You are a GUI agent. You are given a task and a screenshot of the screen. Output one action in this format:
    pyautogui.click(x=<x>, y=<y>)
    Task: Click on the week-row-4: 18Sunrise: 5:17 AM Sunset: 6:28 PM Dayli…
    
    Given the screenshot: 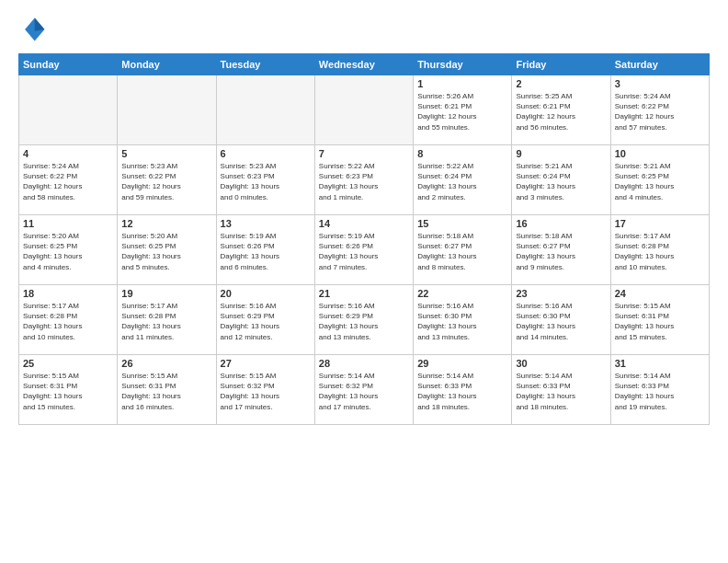 What is the action you would take?
    pyautogui.click(x=364, y=320)
    